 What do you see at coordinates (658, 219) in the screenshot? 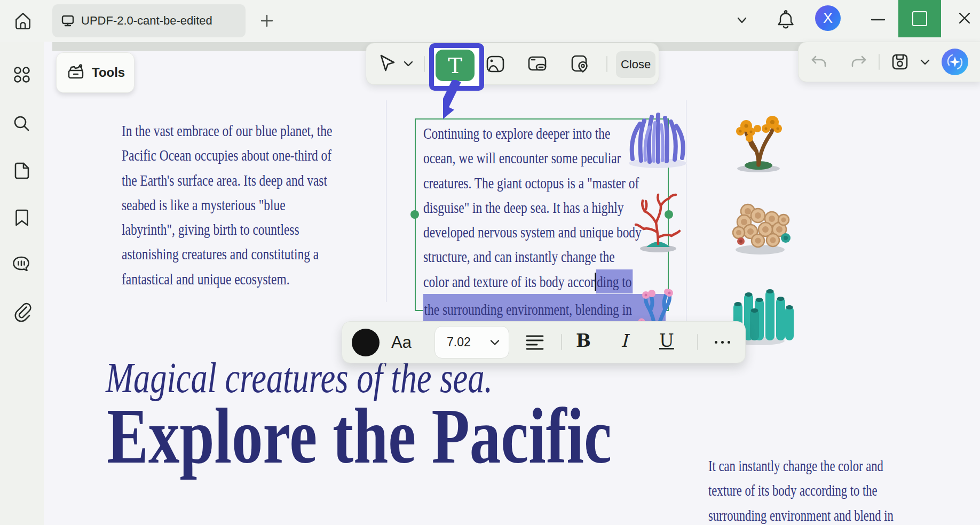
I see `red-coral-image` at bounding box center [658, 219].